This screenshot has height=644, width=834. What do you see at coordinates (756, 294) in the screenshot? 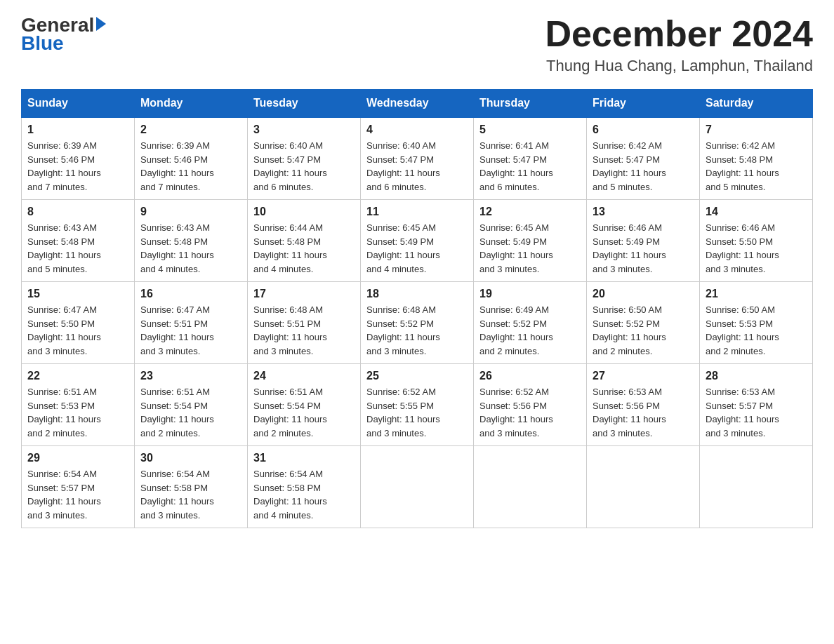
I see `day-number: 21` at bounding box center [756, 294].